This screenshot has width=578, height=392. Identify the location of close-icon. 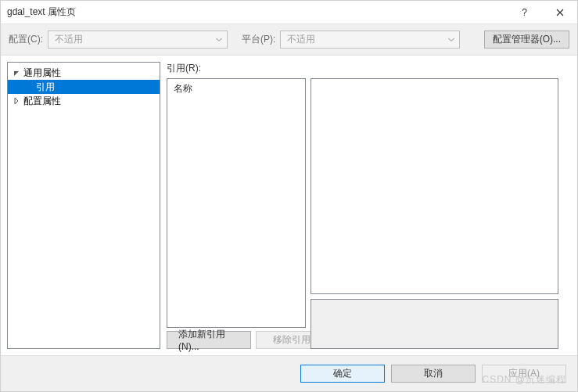
(560, 13).